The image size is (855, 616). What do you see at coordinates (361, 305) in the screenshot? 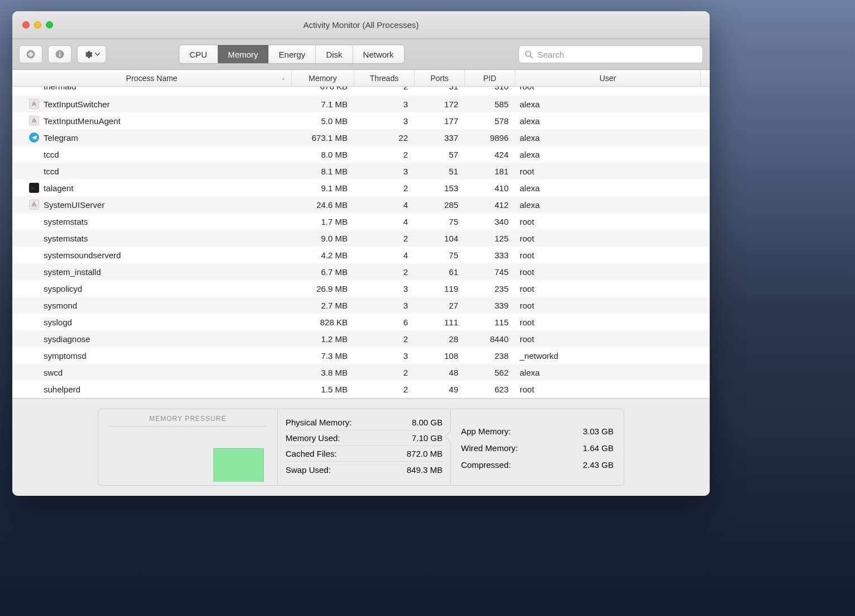
I see `table-row: sysmond2.7 MB327339root` at bounding box center [361, 305].